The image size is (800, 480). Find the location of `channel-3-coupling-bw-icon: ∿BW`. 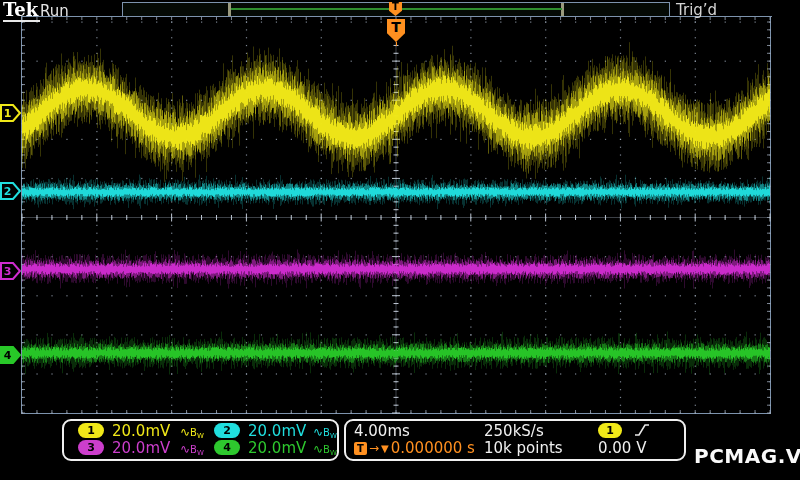

channel-3-coupling-bw-icon: ∿BW is located at coordinates (192, 448).